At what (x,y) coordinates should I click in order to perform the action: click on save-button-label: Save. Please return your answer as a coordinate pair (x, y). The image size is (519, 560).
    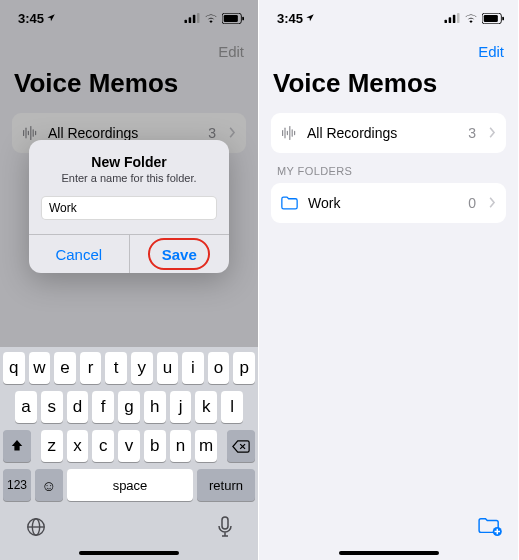
    Looking at the image, I should click on (180, 254).